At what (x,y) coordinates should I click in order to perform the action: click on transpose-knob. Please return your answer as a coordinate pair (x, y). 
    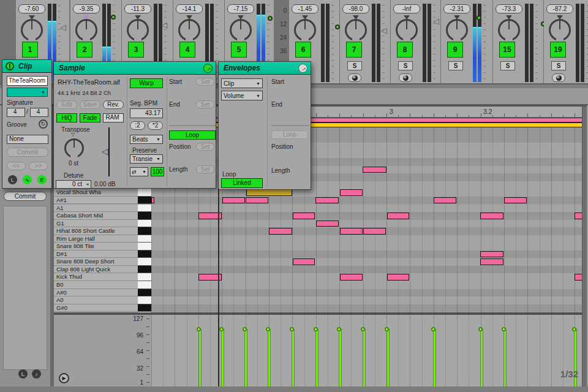
    Looking at the image, I should click on (74, 148).